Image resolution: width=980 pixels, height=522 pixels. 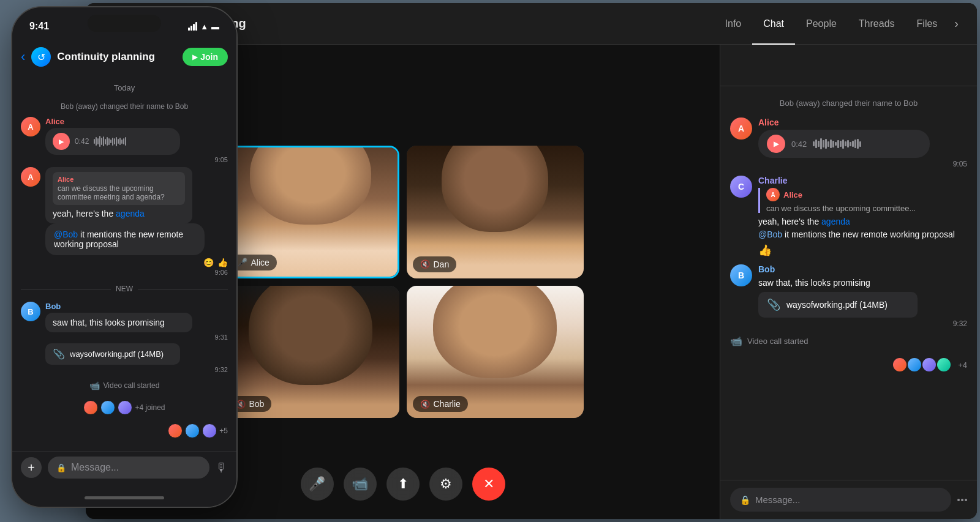 I want to click on voice-timestamp: 9:05, so click(x=137, y=160).